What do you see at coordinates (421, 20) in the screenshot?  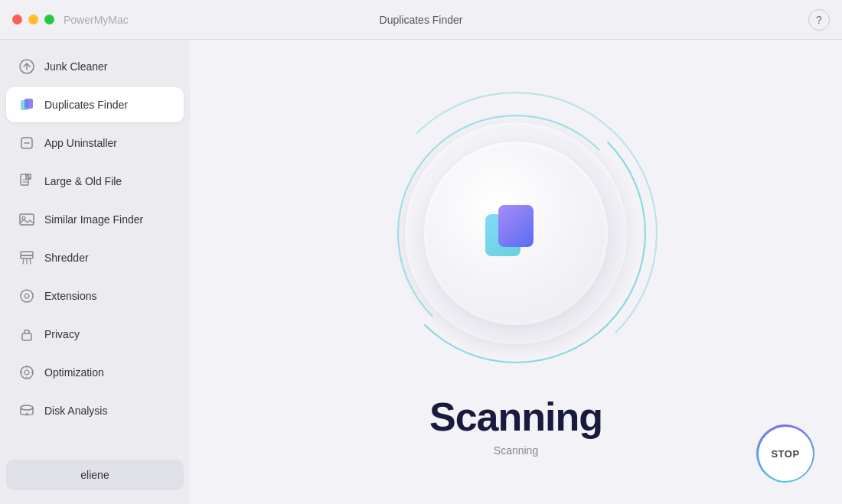 I see `titlebar-title: Duplicates Finder` at bounding box center [421, 20].